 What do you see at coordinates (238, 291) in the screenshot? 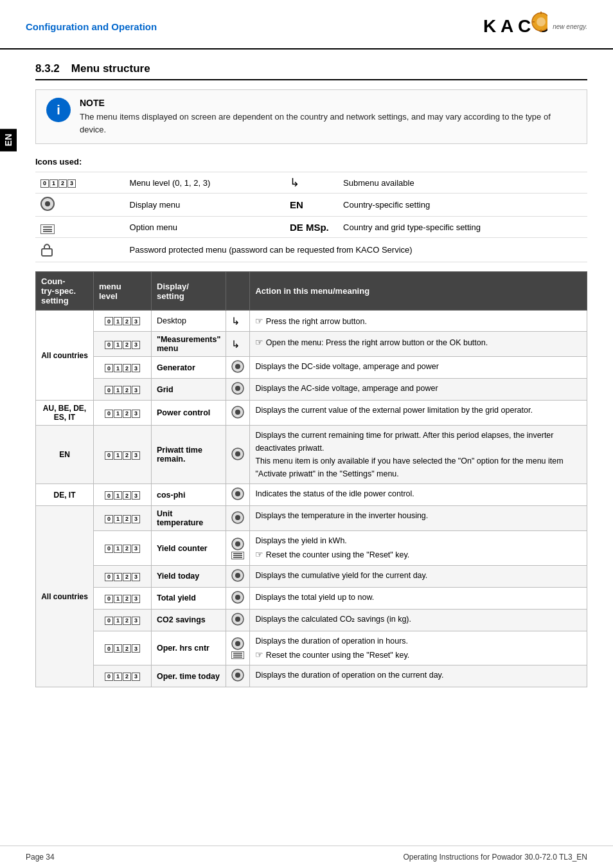
I see `th-sym` at bounding box center [238, 291].